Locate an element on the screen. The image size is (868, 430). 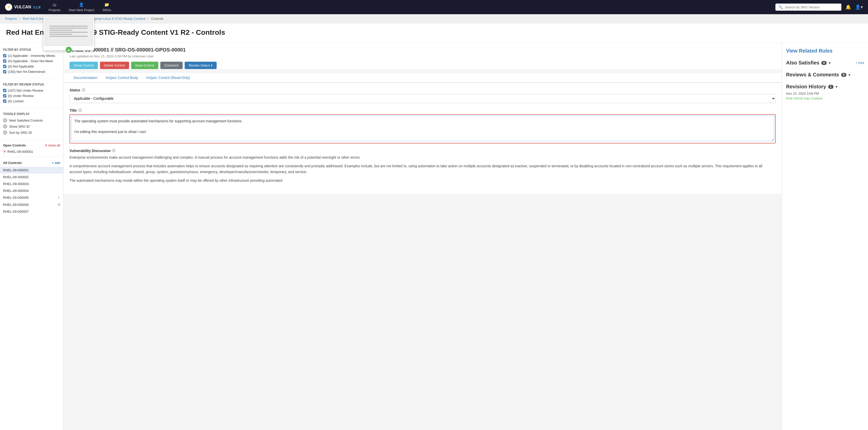
breadcrumb-sep-1: / is located at coordinates (20, 19).